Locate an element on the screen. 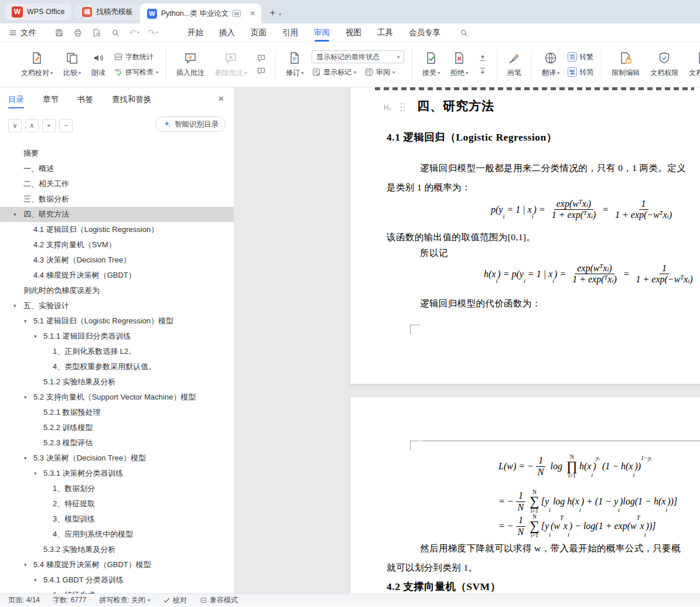 The image size is (700, 607). redo-button: ↷▾ is located at coordinates (153, 33).